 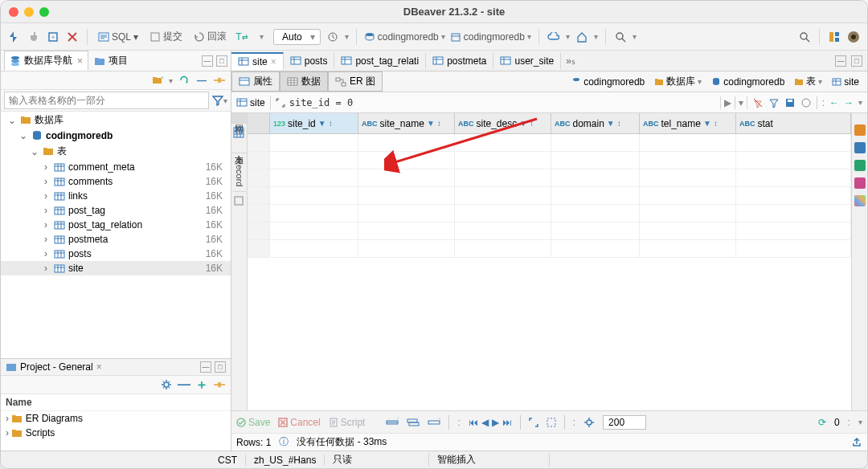 I want to click on search-icon, so click(x=805, y=37).